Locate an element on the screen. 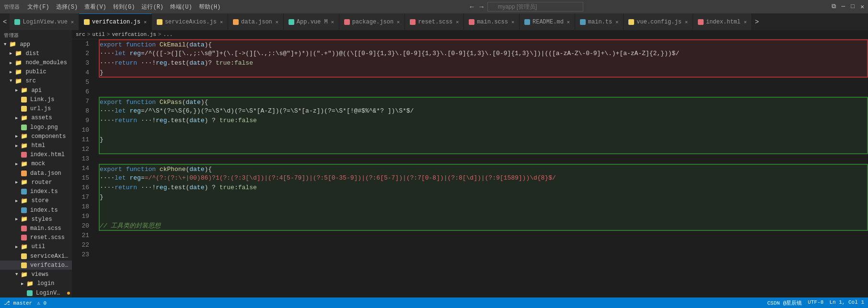 The image size is (868, 308). close-icon: ✕ is located at coordinates (862, 7).